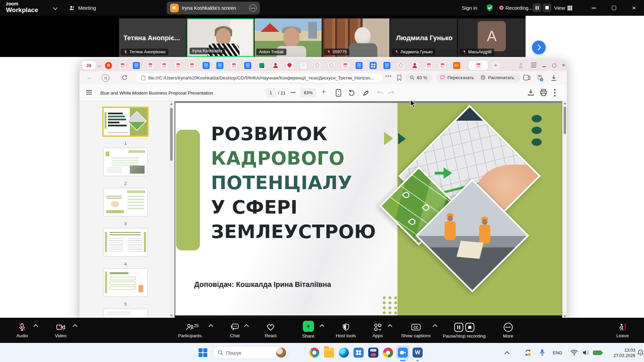  What do you see at coordinates (344, 353) in the screenshot?
I see `taskbar-edge-icon` at bounding box center [344, 353].